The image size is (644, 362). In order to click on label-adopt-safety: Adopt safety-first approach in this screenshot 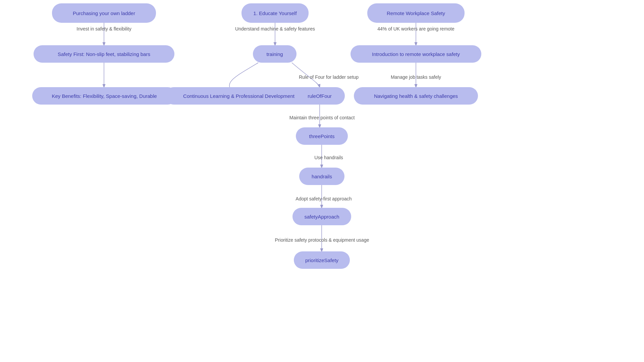, I will do `click(324, 199)`.